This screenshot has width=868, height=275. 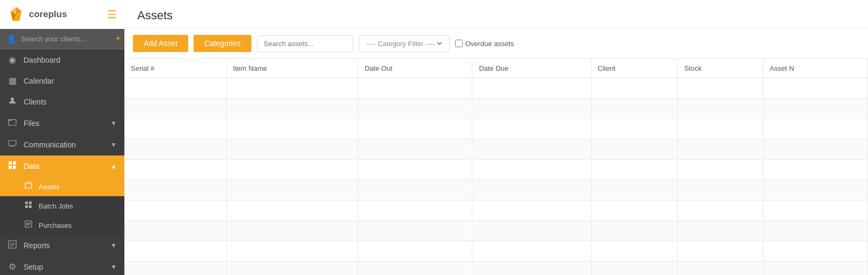 What do you see at coordinates (62, 206) in the screenshot?
I see `sidebar-item-batch-jobs: Batch Jobs` at bounding box center [62, 206].